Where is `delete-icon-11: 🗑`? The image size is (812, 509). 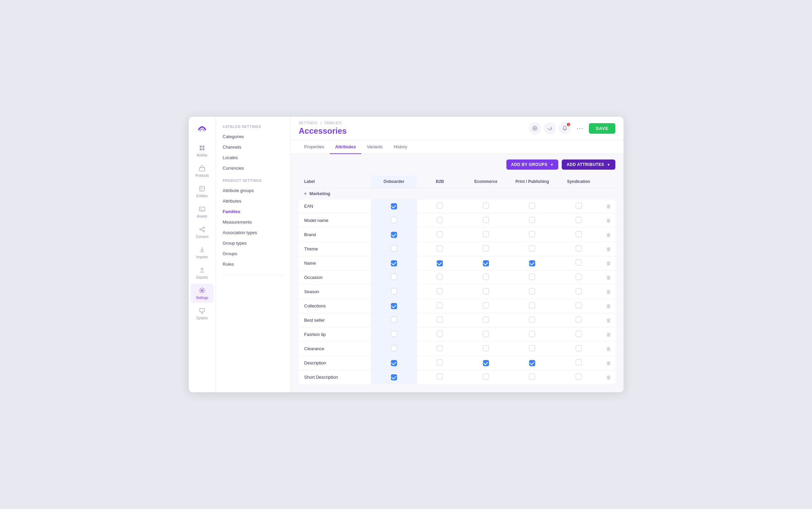
delete-icon-11: 🗑 is located at coordinates (609, 363).